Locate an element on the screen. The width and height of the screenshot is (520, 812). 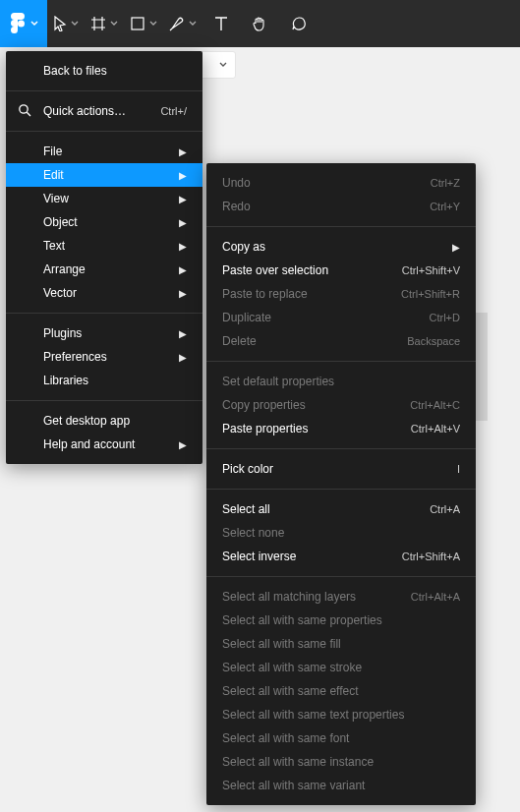
menu-item-select-same-effect: Select all with same effect is located at coordinates (341, 691).